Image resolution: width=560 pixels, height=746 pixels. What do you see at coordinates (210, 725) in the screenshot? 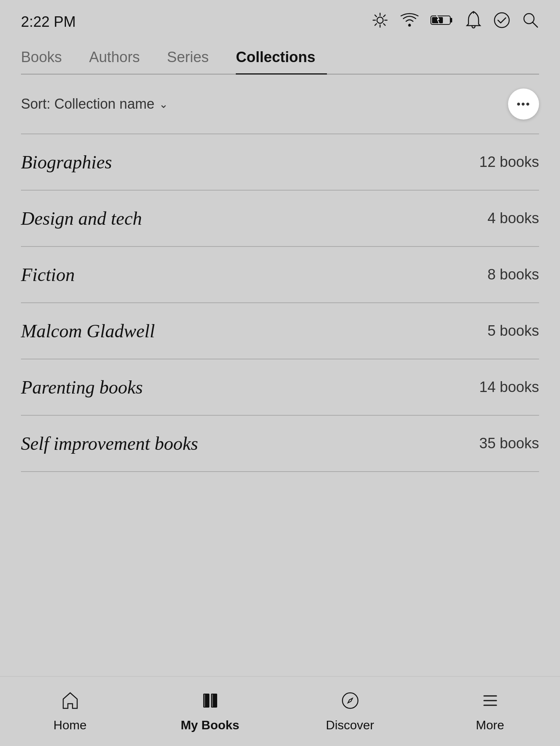
I see `nav-label-my-books: My Books` at bounding box center [210, 725].